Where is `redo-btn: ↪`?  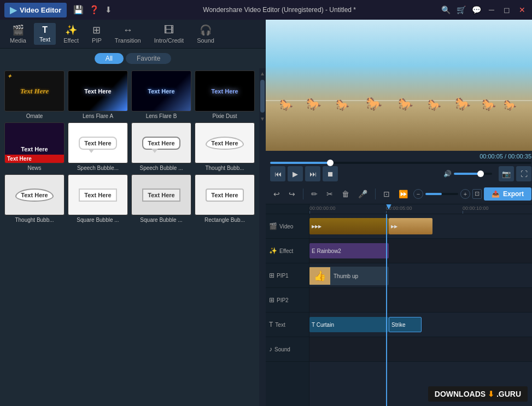 redo-btn: ↪ is located at coordinates (292, 194).